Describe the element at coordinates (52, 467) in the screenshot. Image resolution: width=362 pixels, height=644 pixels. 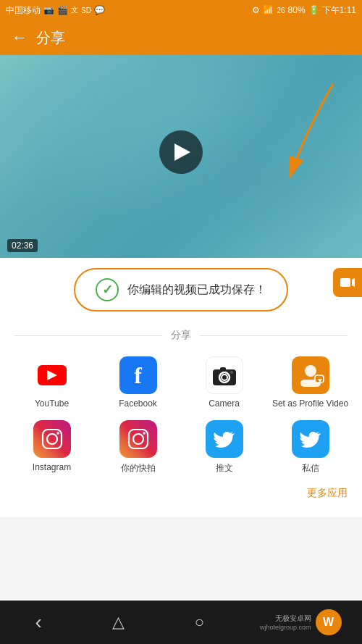
I see `instagram-label: Instagram` at that location.